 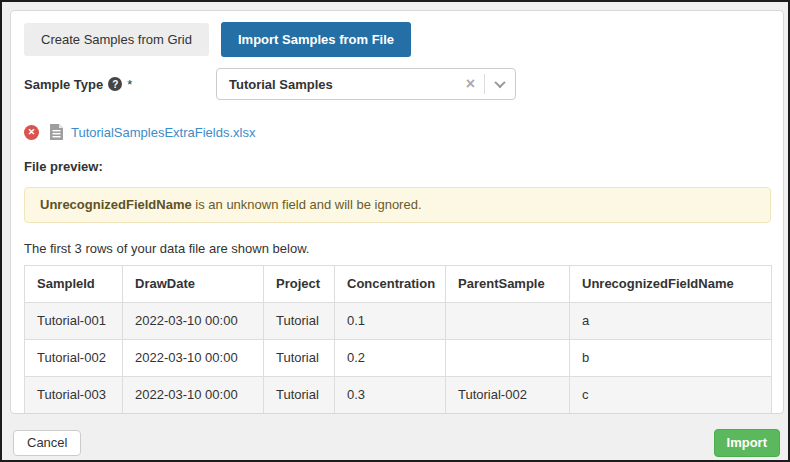 I want to click on sample-type-selected-value: Tutorial Samples, so click(x=337, y=84).